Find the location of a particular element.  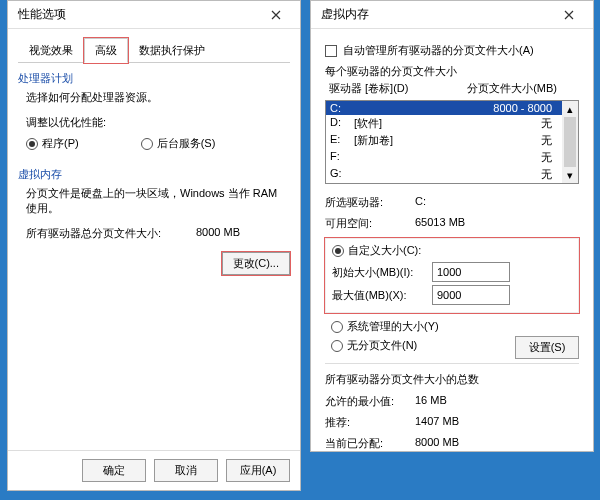

selected-drive-label: 所选驱动器: is located at coordinates (370, 202).